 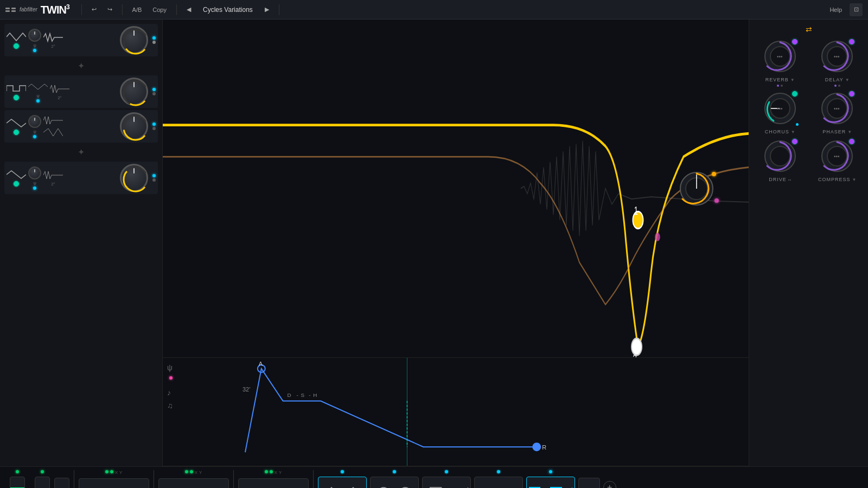 What do you see at coordinates (837, 56) in the screenshot?
I see `delay-knob-svg: •••` at bounding box center [837, 56].